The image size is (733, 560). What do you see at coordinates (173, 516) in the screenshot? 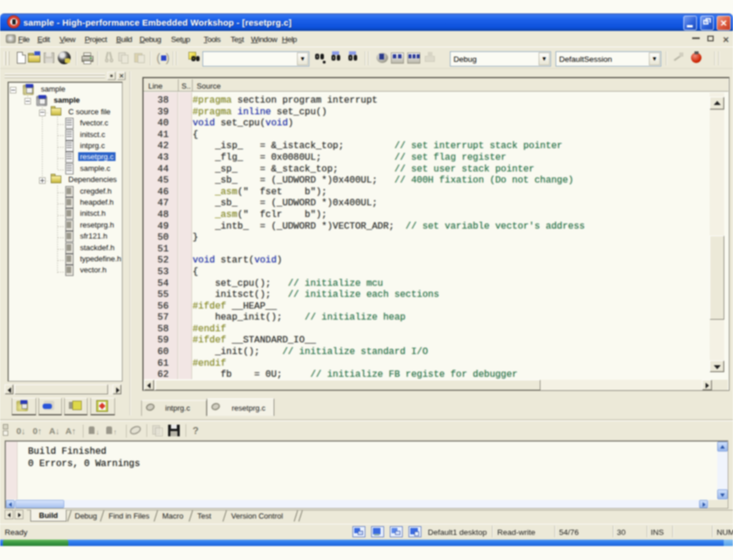
I see `svg-text: Macro` at bounding box center [173, 516].